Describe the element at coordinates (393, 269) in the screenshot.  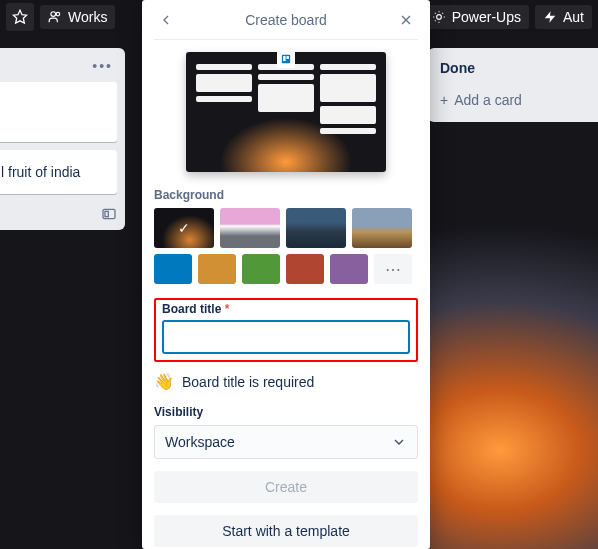
I see `bg-more-button: ⋯` at that location.